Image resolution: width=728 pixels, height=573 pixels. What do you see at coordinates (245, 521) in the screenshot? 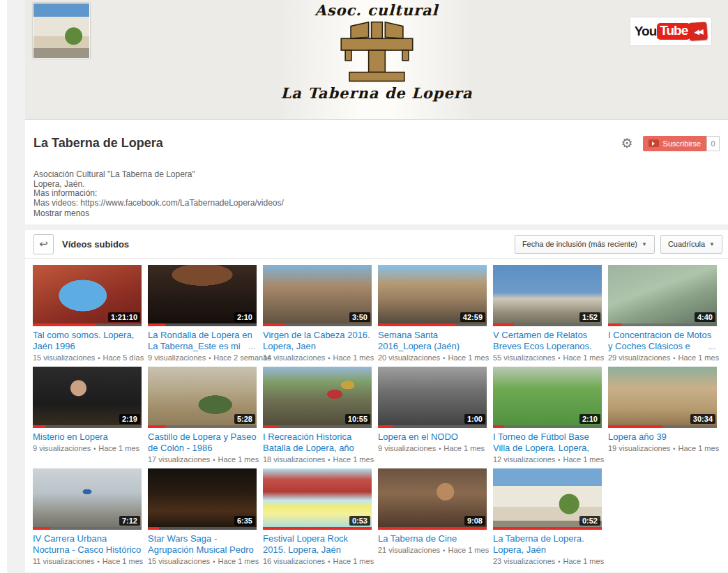
I see `video-duration-badge: 6:35` at bounding box center [245, 521].